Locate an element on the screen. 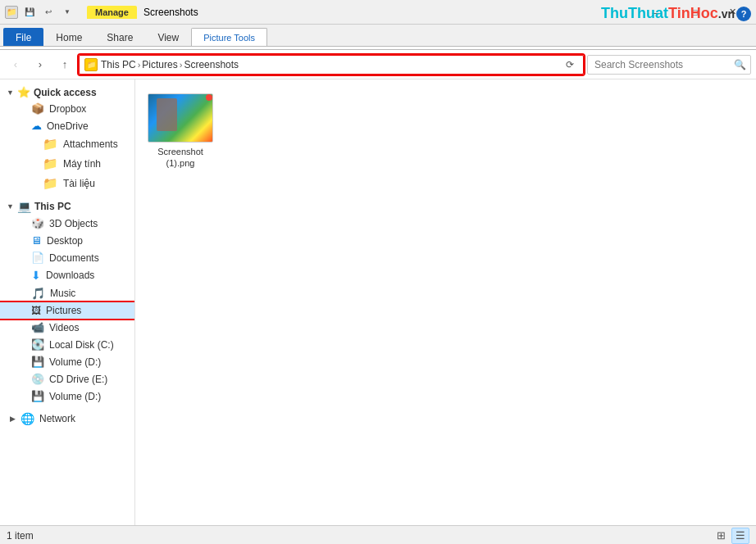 Image resolution: width=756 pixels, height=544 pixels. sidebar-item-desktop: 🖥 Desktop is located at coordinates (67, 241).